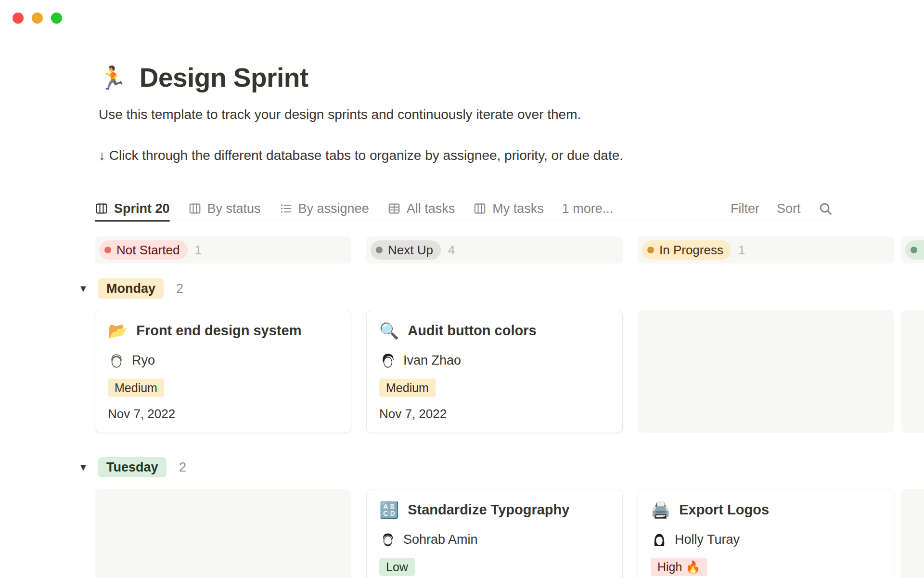 This screenshot has width=924, height=578. What do you see at coordinates (484, 113) in the screenshot?
I see `page-header: 🏃 Design Sprint Use this template to tra…` at bounding box center [484, 113].